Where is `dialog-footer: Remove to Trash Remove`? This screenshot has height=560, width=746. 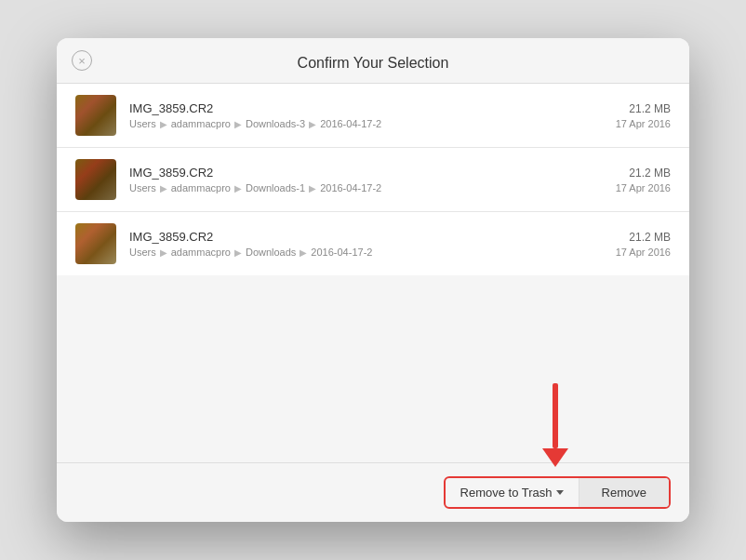
dialog-footer: Remove to Trash Remove is located at coordinates (373, 492).